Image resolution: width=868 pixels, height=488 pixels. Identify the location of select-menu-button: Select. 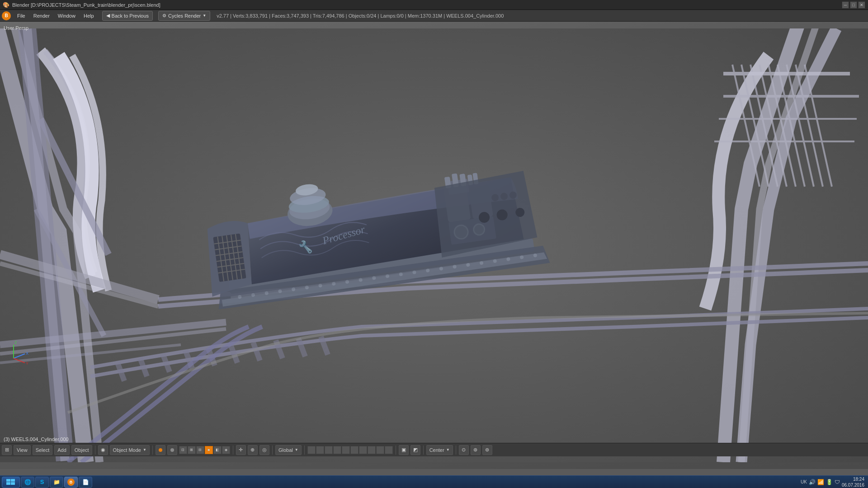
(42, 450).